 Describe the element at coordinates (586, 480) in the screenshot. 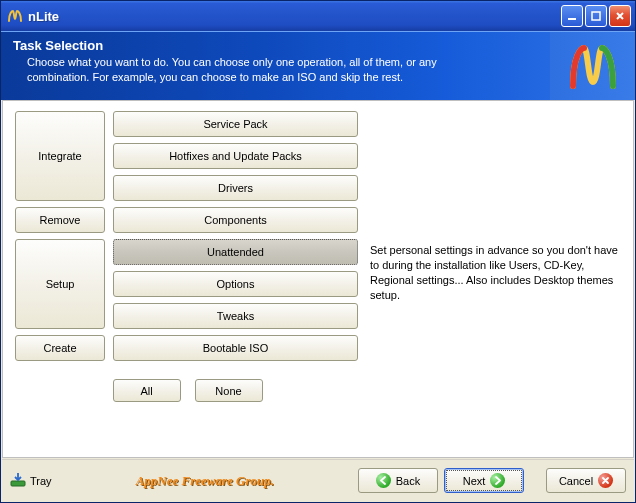

I see `cancel-button: Cancel` at that location.